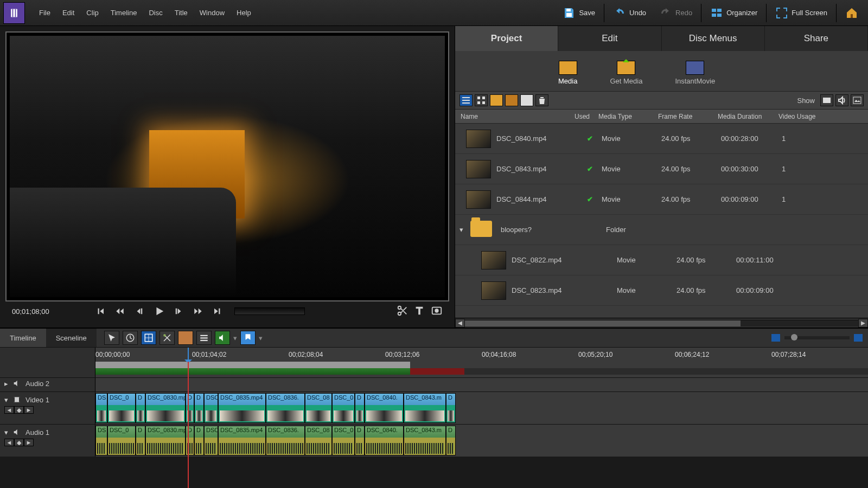  What do you see at coordinates (662, 169) in the screenshot?
I see `media-row: DSC_0843.mp4 ✔ Movie 24.00 fps 00:00:30:…` at bounding box center [662, 169].